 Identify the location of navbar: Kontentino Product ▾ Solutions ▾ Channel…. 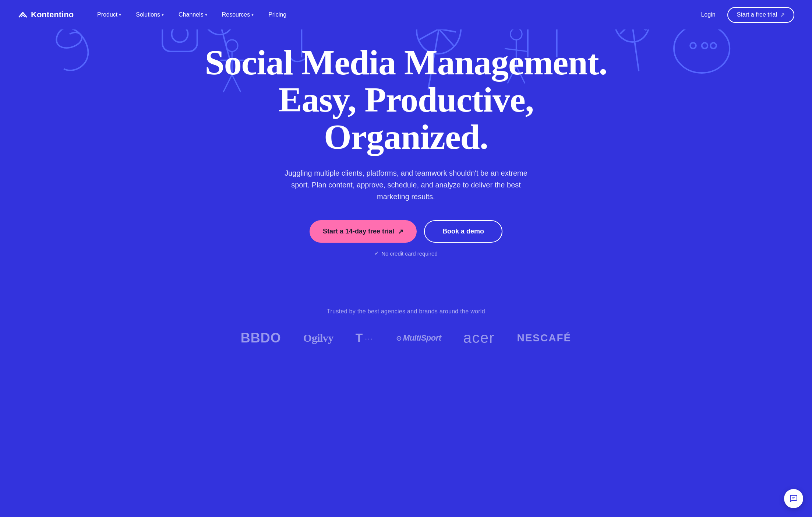
(406, 15).